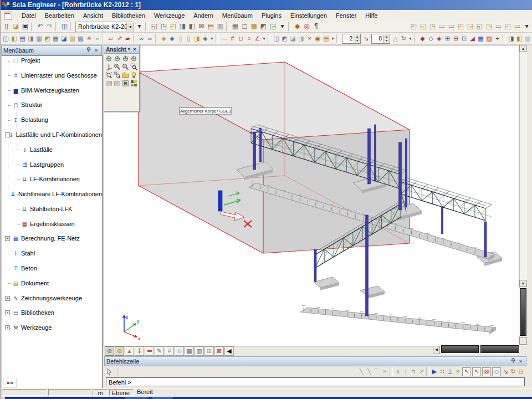 This screenshot has height=399, width=532. I want to click on draw-angle-button: ∠, so click(257, 39).